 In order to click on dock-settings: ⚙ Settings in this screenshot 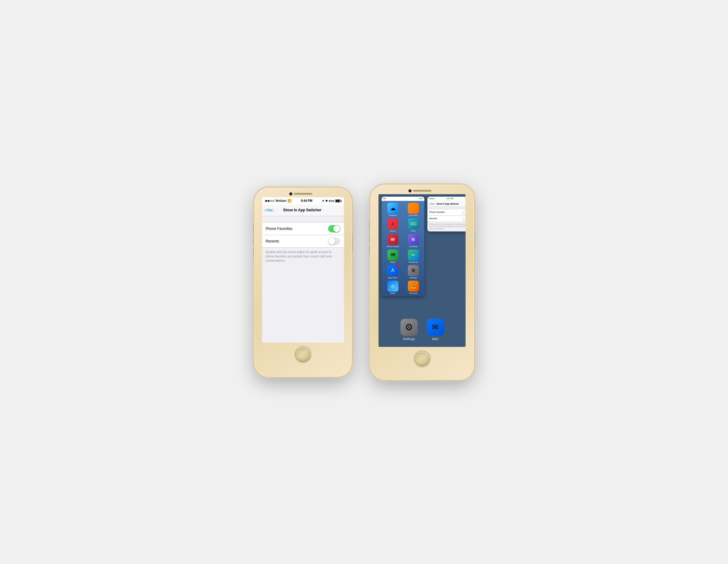, I will do `click(409, 330)`.